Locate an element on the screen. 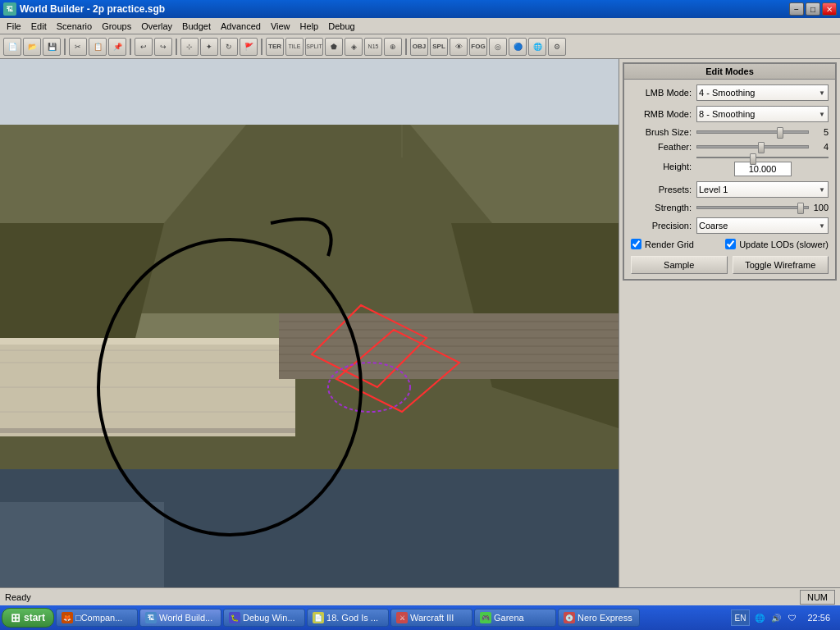 The width and height of the screenshot is (840, 630). tray-network: 🌐 is located at coordinates (760, 618).